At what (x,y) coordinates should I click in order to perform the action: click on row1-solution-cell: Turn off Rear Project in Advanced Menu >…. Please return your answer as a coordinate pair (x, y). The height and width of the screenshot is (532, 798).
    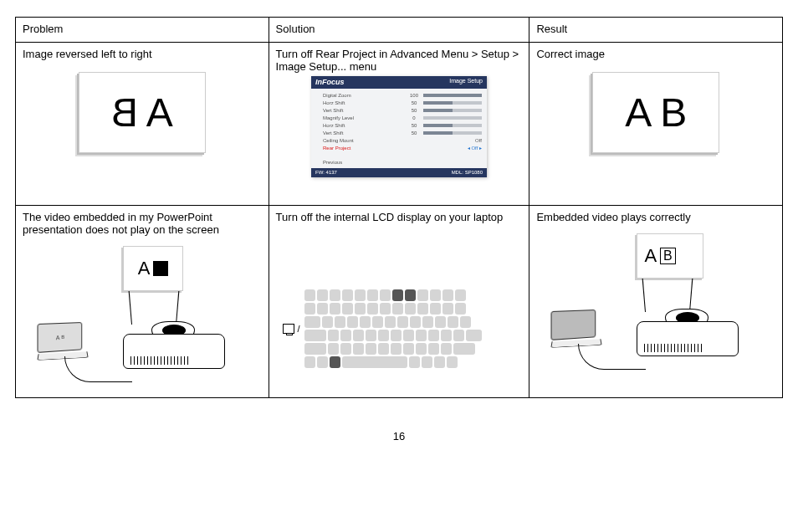
    Looking at the image, I should click on (399, 124).